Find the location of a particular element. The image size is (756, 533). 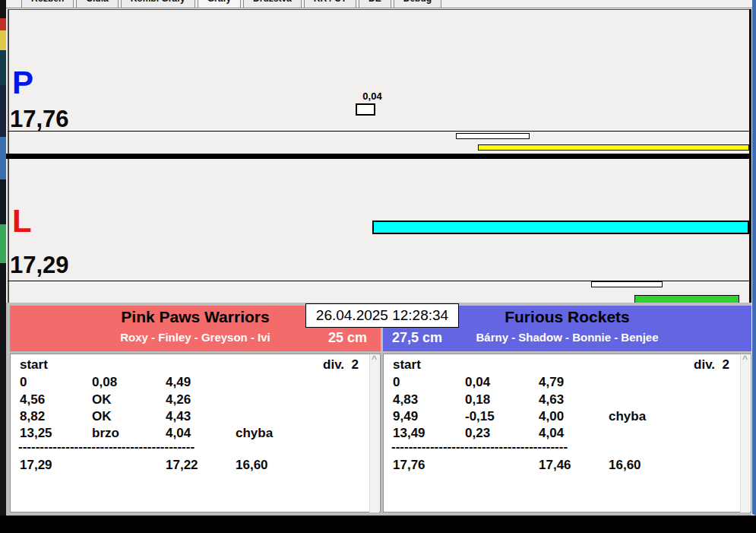

cell-split: 4,56 is located at coordinates (32, 400).